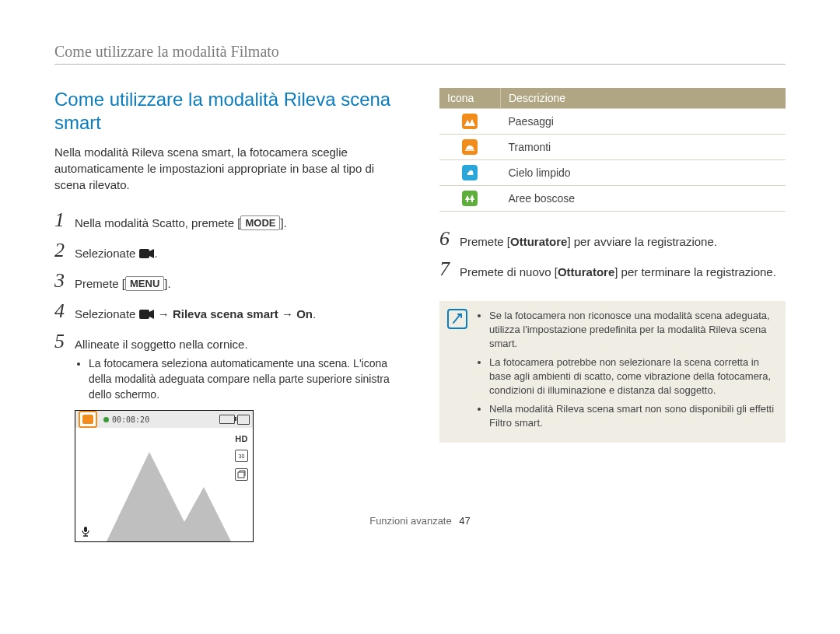 This screenshot has width=840, height=634. I want to click on scene-mode-icon, so click(88, 419).